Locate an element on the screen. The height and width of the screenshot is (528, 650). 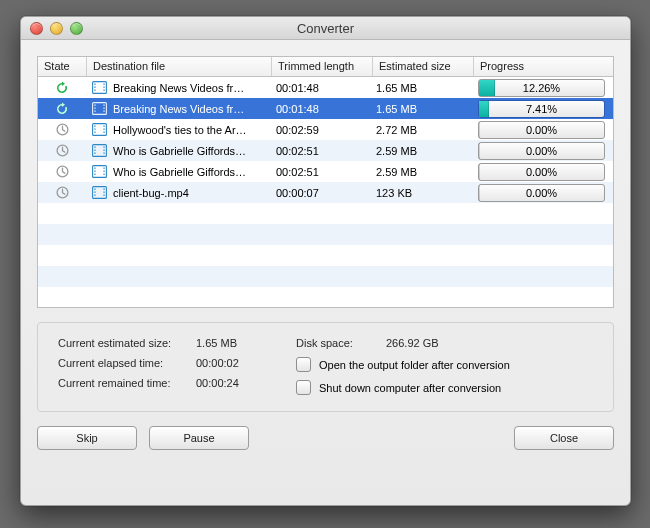
current-estimated-size-label: Current estimated size: is located at coordinates (122, 343).